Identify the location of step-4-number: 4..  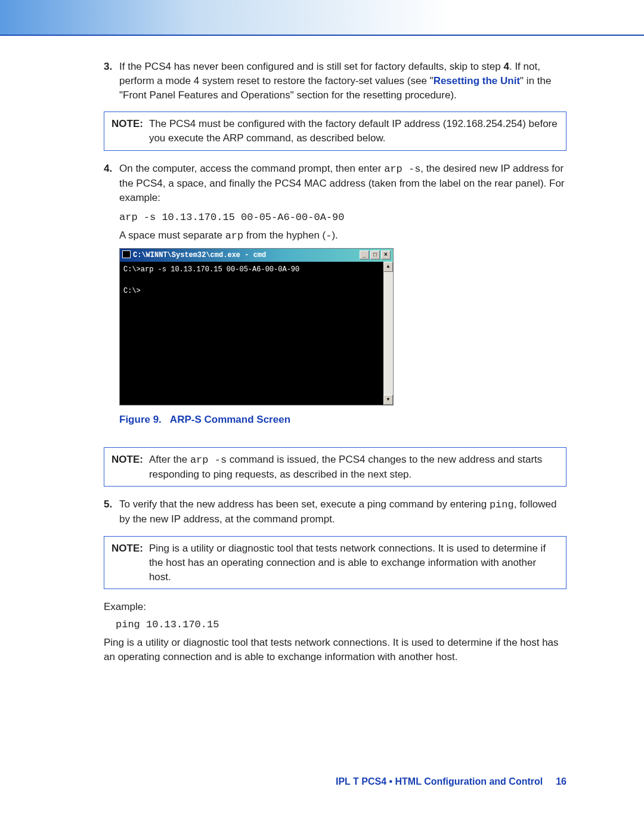
(112, 299).